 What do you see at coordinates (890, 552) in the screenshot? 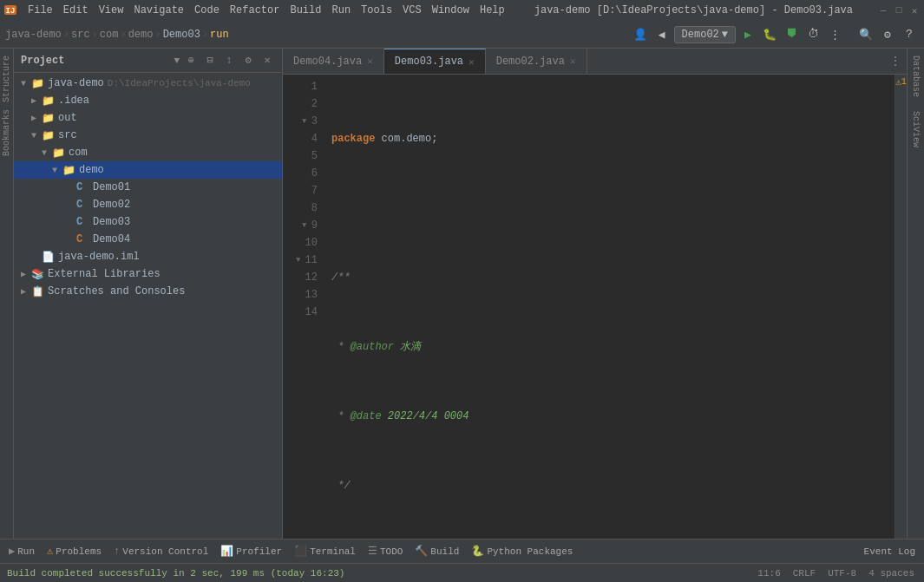
I see `event-log-button: Event Log` at bounding box center [890, 552].